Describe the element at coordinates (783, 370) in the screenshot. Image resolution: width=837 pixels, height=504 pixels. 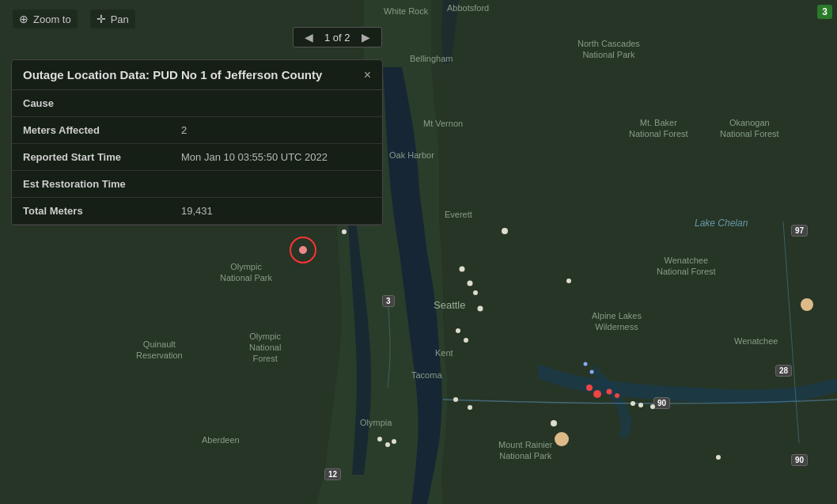
I see `highway-badge-28: 28` at that location.